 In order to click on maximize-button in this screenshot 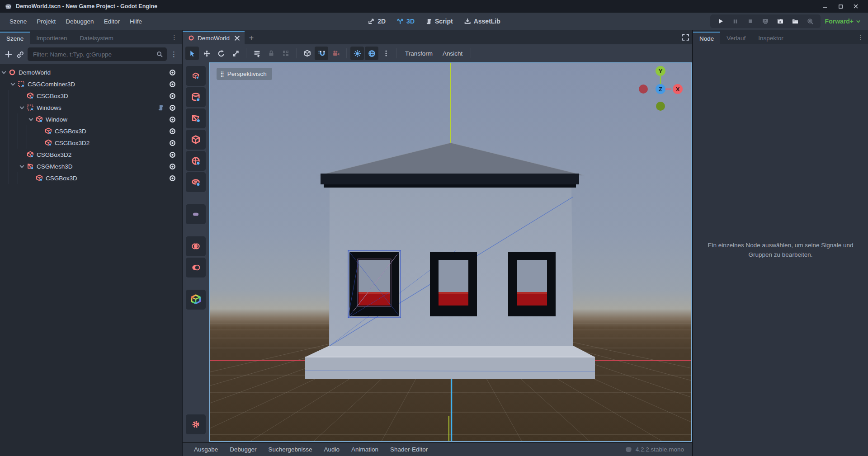, I will do `click(840, 6)`.